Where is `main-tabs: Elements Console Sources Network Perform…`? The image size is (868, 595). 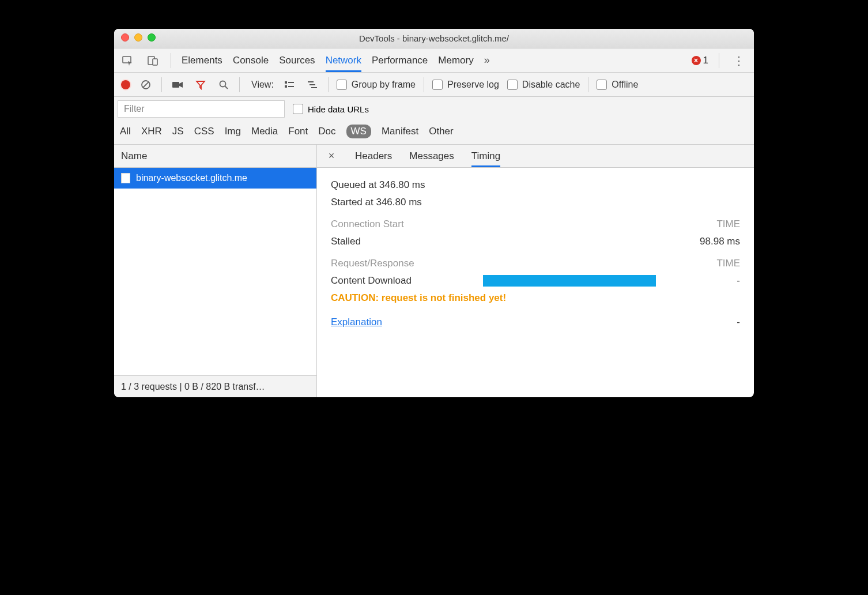
main-tabs: Elements Console Sources Network Perform… is located at coordinates (434, 61).